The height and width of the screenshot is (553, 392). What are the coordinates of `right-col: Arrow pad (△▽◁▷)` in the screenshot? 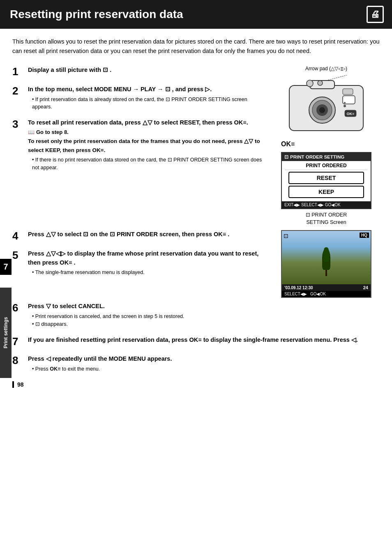 It's located at (326, 146).